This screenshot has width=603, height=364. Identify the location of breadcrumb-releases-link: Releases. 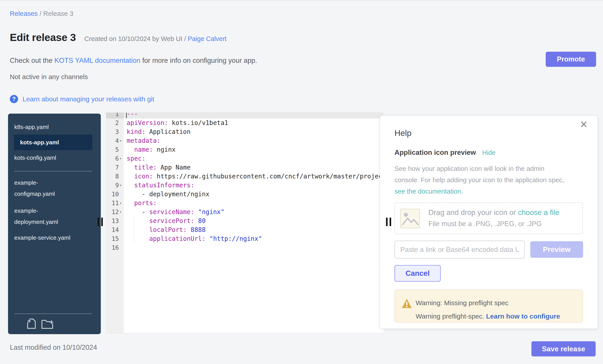
(24, 13).